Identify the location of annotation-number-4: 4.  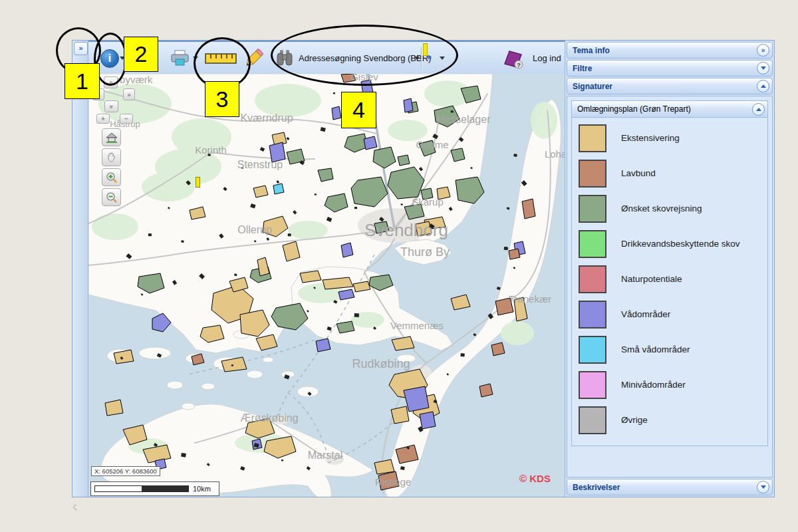
(359, 110).